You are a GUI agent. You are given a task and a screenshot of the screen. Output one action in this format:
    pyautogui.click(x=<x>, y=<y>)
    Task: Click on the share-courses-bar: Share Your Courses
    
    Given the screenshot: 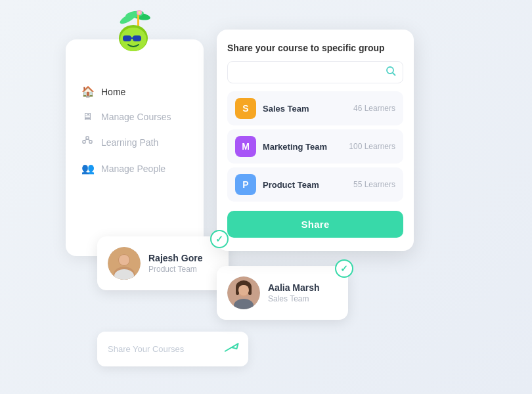 What is the action you would take?
    pyautogui.click(x=173, y=349)
    